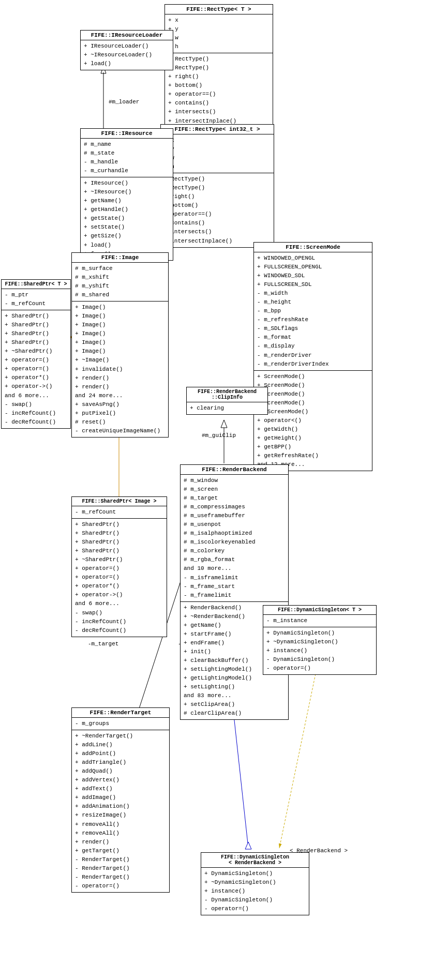  Describe the element at coordinates (313, 421) in the screenshot. I see `screen-mode-methods: + ScreenMode() + ScreenMode() + ScreenMo…` at that location.